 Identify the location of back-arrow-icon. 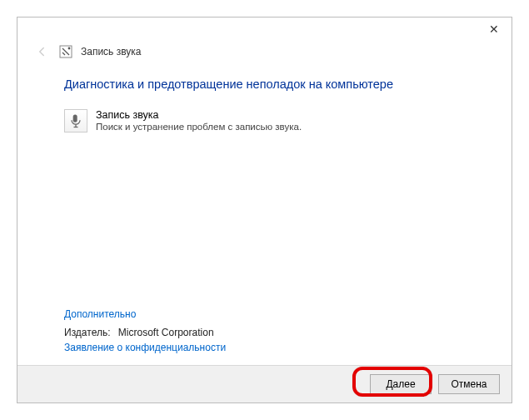
(42, 52).